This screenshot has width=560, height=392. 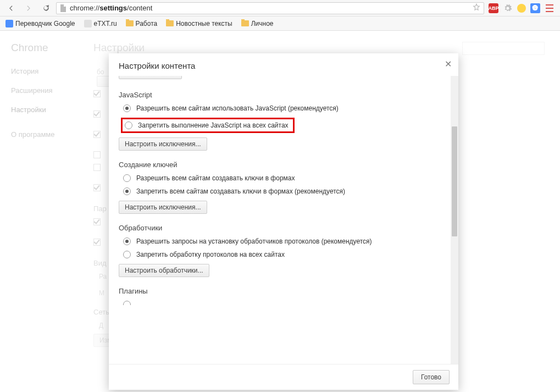 I want to click on extension-gear-icon, so click(x=508, y=8).